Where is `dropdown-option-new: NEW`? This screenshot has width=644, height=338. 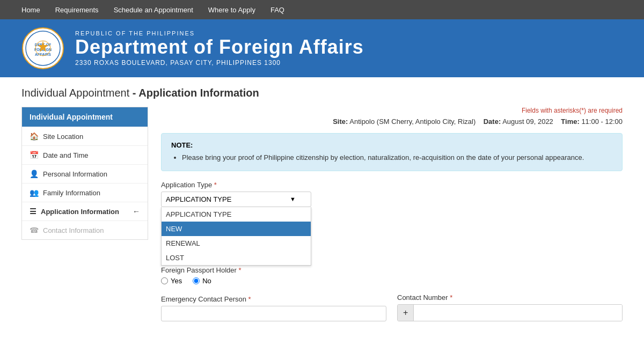
dropdown-option-new: NEW is located at coordinates (236, 229).